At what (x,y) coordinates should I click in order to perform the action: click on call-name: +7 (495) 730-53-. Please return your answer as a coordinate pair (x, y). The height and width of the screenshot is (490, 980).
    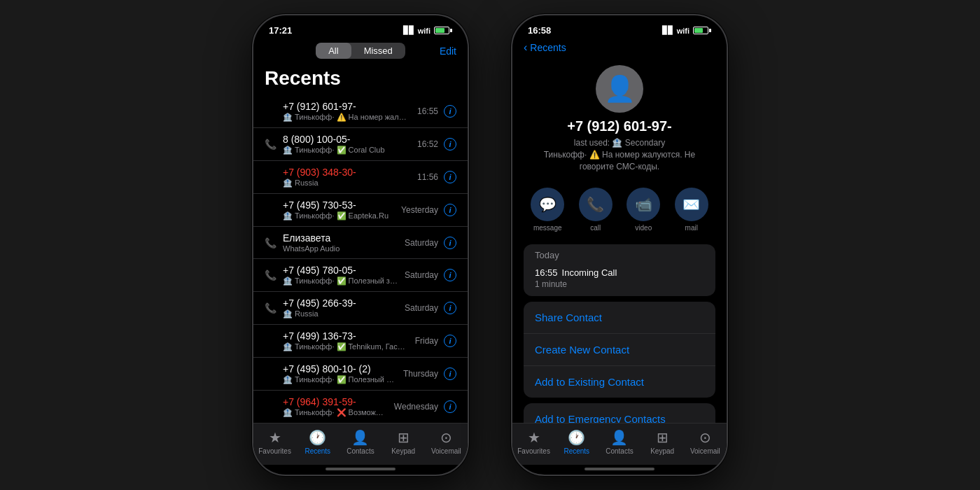
    Looking at the image, I should click on (339, 205).